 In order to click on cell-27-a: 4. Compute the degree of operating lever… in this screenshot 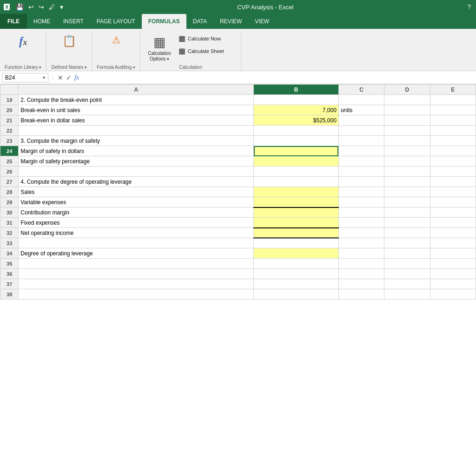, I will do `click(136, 182)`.